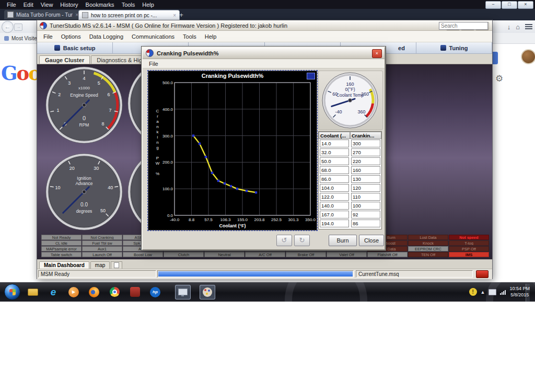 Image resolution: width=535 pixels, height=392 pixels. What do you see at coordinates (366, 206) in the screenshot?
I see `table-value-field: 100` at bounding box center [366, 206].